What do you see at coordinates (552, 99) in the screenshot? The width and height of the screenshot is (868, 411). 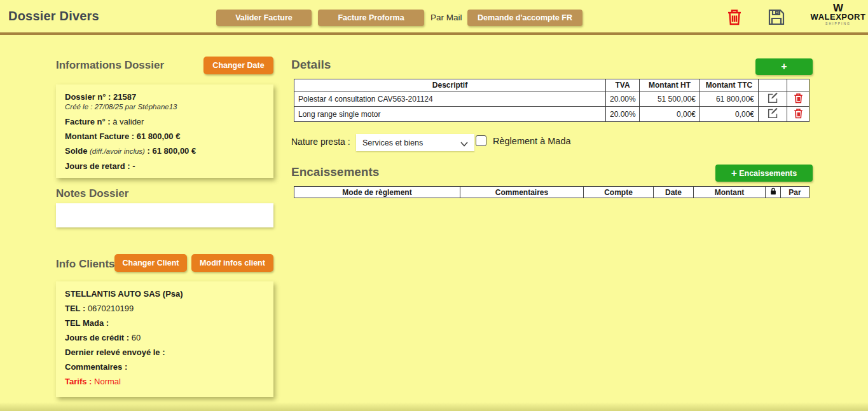 I see `table-row: Polestar 4 consultation CAV563-201124 20…` at bounding box center [552, 99].